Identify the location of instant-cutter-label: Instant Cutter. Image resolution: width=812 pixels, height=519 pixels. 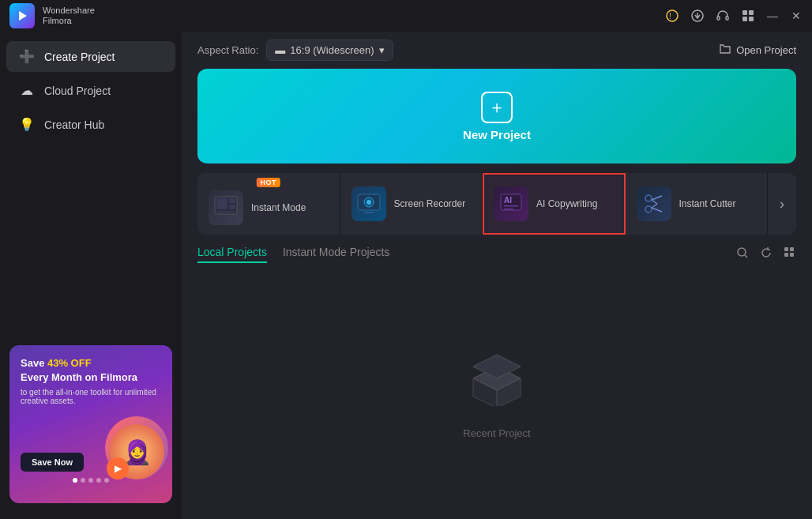
(708, 204).